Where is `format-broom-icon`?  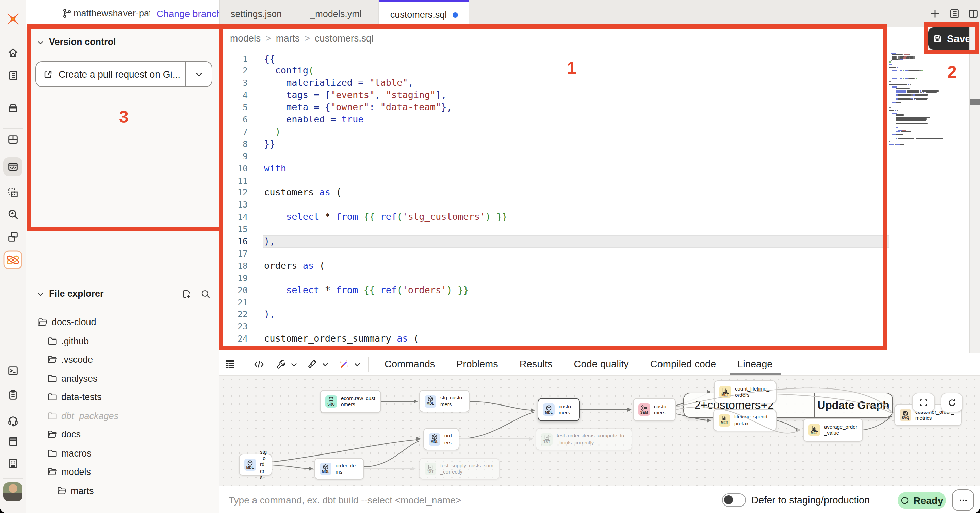
format-broom-icon is located at coordinates (312, 364).